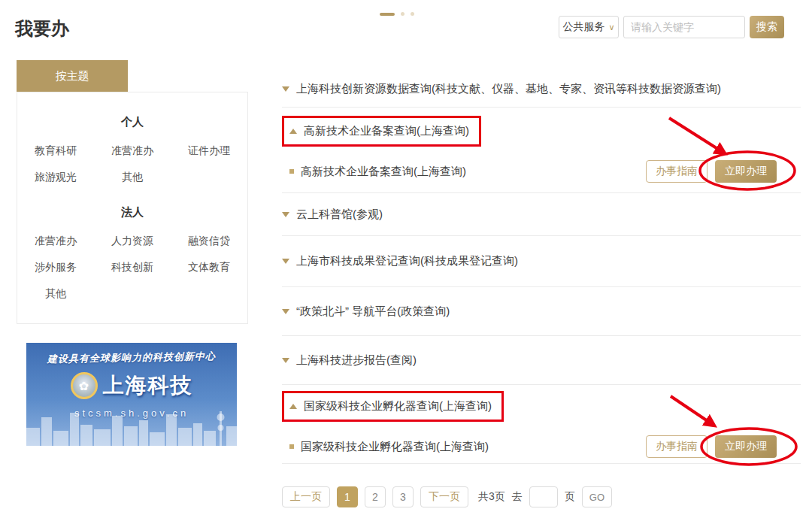 The height and width of the screenshot is (521, 812). I want to click on sidebar-item-financing: 融资信贷, so click(209, 241).